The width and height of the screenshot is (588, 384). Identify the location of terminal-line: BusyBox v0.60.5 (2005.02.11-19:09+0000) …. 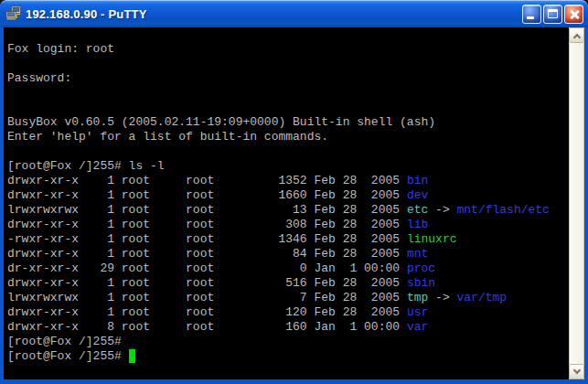
(288, 123).